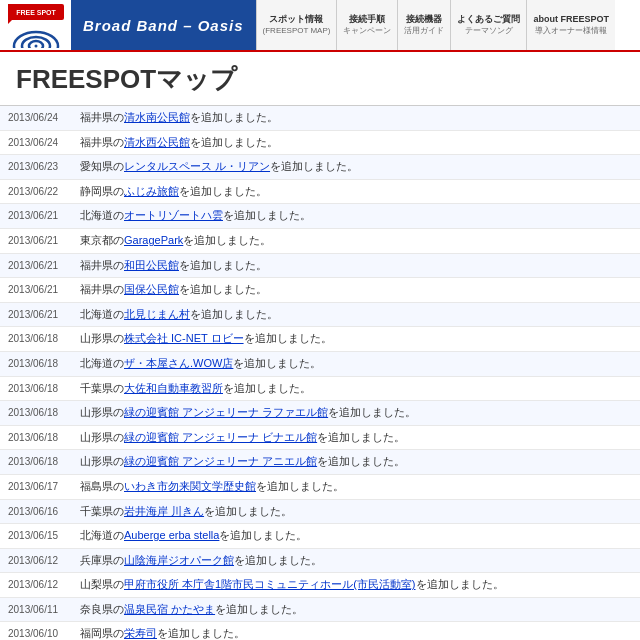 Image resolution: width=640 pixels, height=640 pixels. What do you see at coordinates (320, 364) in the screenshot?
I see `news-row: 2013/06/18北海道のザ・本屋さん.WOW店を追加しました。` at bounding box center [320, 364].